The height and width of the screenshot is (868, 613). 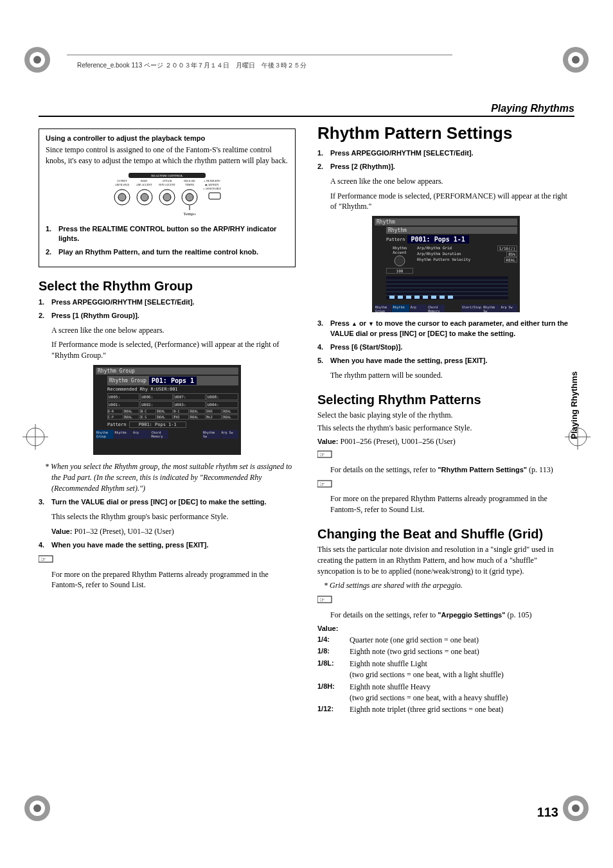 What do you see at coordinates (446, 535) in the screenshot?
I see `heading-changing-beat-shuffle: Changing the Beat and Shuffle (Grid)` at bounding box center [446, 535].